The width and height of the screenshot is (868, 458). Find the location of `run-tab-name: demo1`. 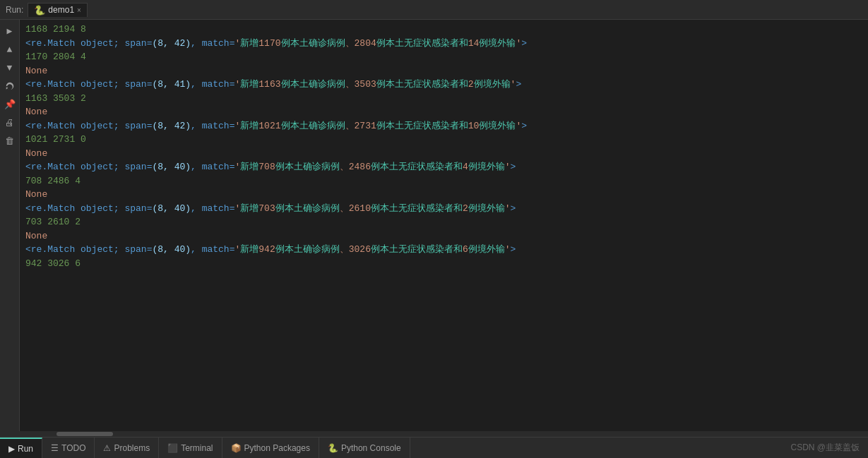

run-tab-name: demo1 is located at coordinates (61, 10).